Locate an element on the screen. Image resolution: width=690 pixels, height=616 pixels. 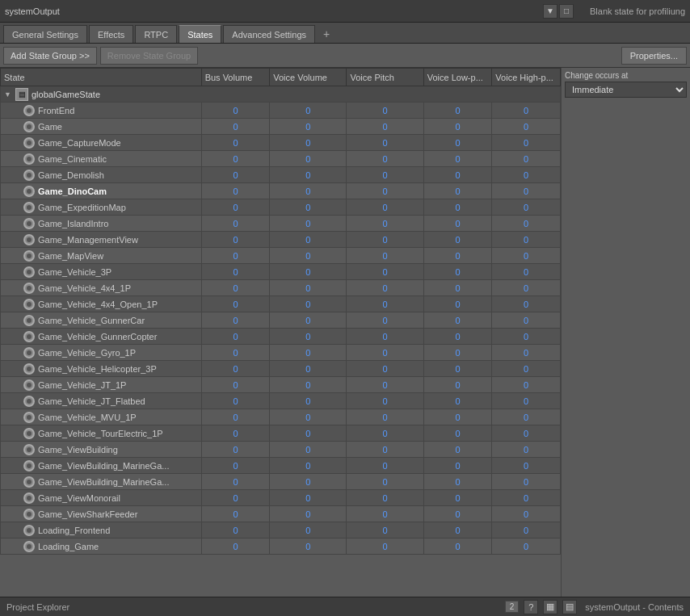
table-row: Game_Demolish 00000 is located at coordinates (281, 175).